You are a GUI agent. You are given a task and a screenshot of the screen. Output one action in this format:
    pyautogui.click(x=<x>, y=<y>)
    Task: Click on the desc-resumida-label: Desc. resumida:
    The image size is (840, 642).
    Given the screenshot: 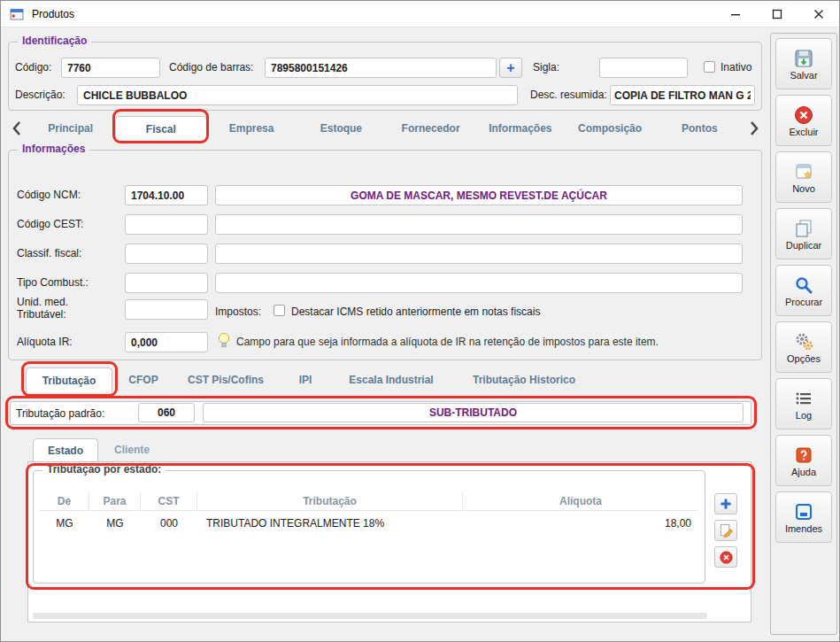 What is the action you would take?
    pyautogui.click(x=568, y=95)
    